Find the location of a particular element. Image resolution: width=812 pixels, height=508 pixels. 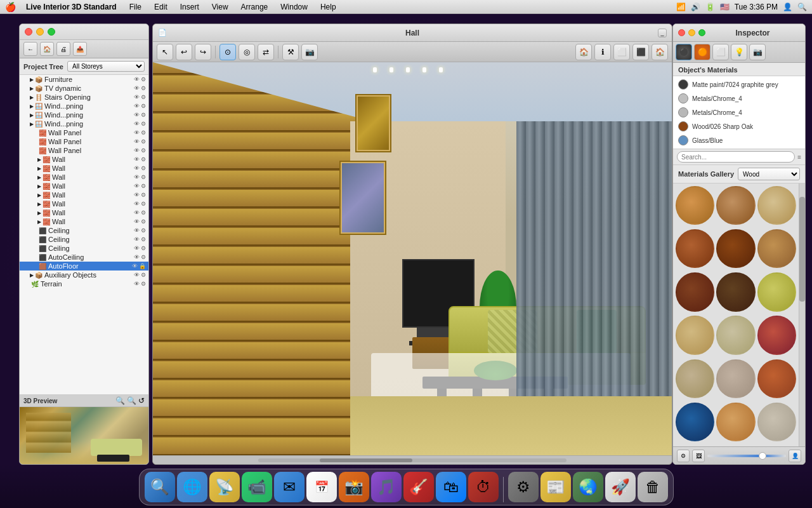

settings-btn: ⚙ is located at coordinates (683, 456).